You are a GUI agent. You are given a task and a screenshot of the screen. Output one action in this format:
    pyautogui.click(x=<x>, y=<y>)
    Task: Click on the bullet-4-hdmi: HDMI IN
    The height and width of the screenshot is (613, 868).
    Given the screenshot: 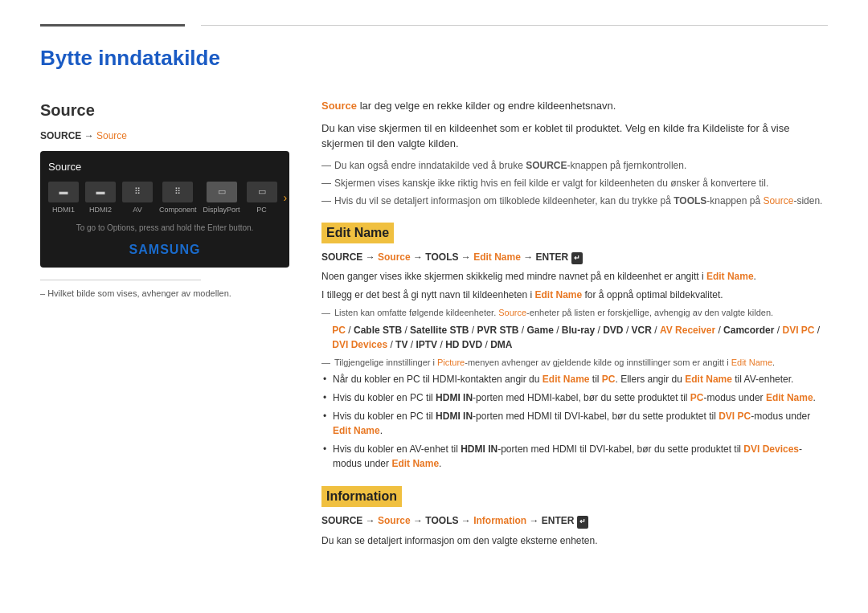 What is the action you would take?
    pyautogui.click(x=479, y=449)
    